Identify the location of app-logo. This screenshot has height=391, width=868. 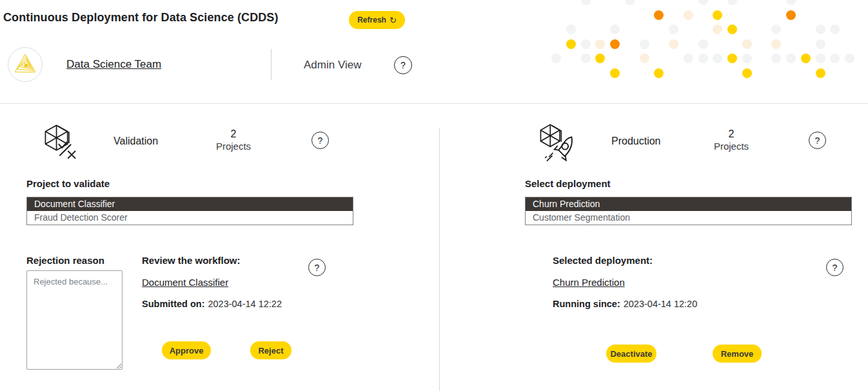
(25, 65).